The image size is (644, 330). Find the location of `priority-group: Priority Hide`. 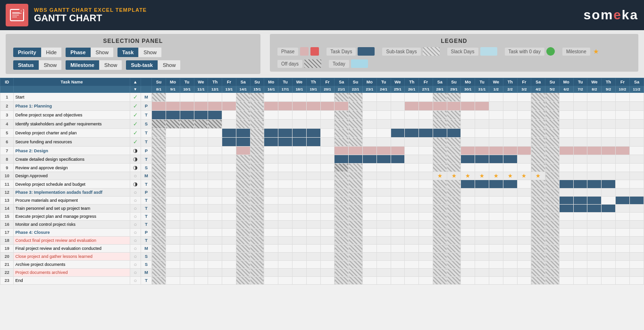

priority-group: Priority Hide is located at coordinates (38, 52).